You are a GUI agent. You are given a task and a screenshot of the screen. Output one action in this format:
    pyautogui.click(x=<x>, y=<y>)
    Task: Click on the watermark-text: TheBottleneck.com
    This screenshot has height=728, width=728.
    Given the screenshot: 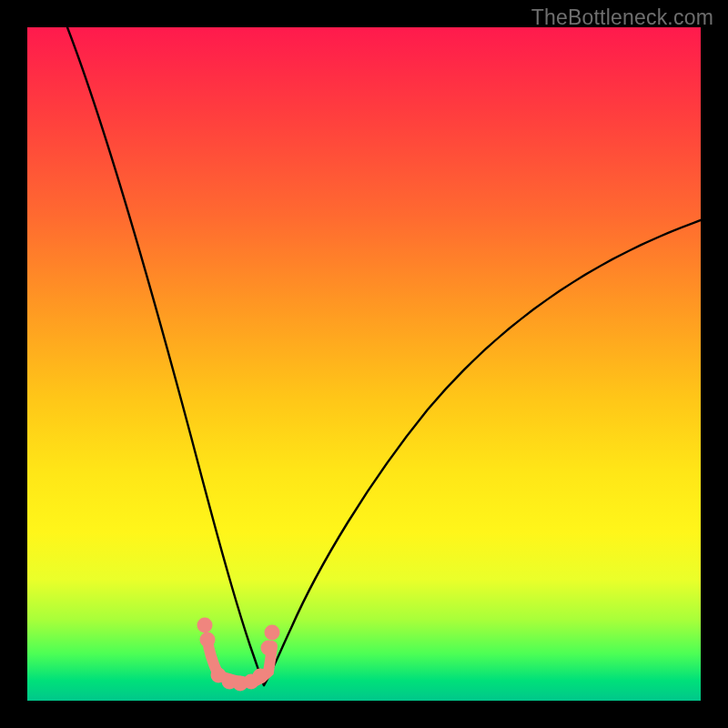 What is the action you would take?
    pyautogui.click(x=622, y=18)
    